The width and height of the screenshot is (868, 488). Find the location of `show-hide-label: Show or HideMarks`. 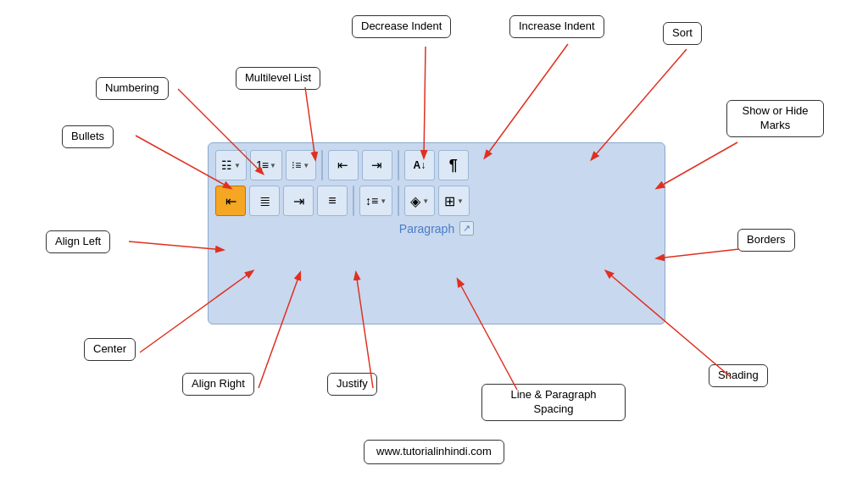

show-hide-label: Show or HideMarks is located at coordinates (775, 119).